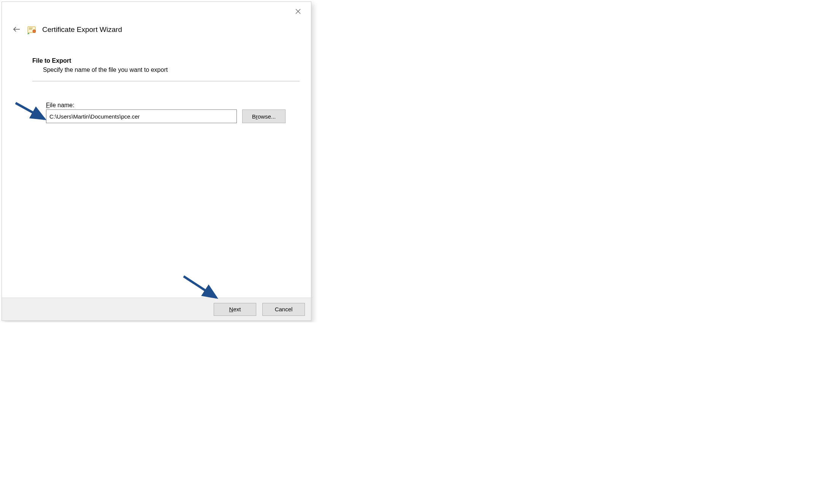 The height and width of the screenshot is (504, 822). I want to click on certificate-icon, so click(32, 30).